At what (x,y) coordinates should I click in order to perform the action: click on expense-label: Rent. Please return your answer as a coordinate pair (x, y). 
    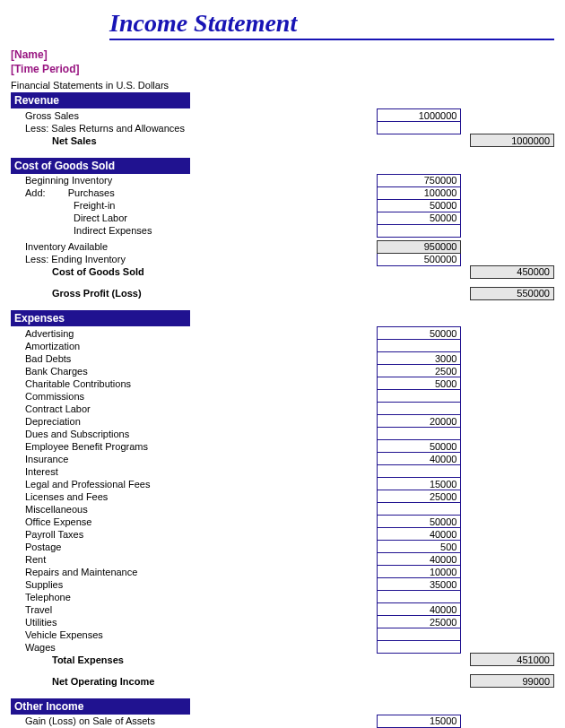
    Looking at the image, I should click on (194, 559).